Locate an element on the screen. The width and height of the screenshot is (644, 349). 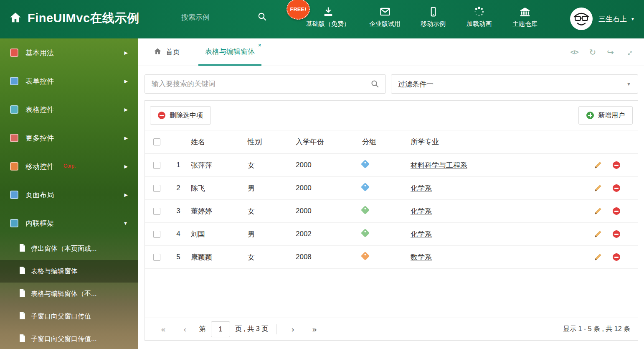
brand: FineUIMvc在线示例 is located at coordinates (74, 18).